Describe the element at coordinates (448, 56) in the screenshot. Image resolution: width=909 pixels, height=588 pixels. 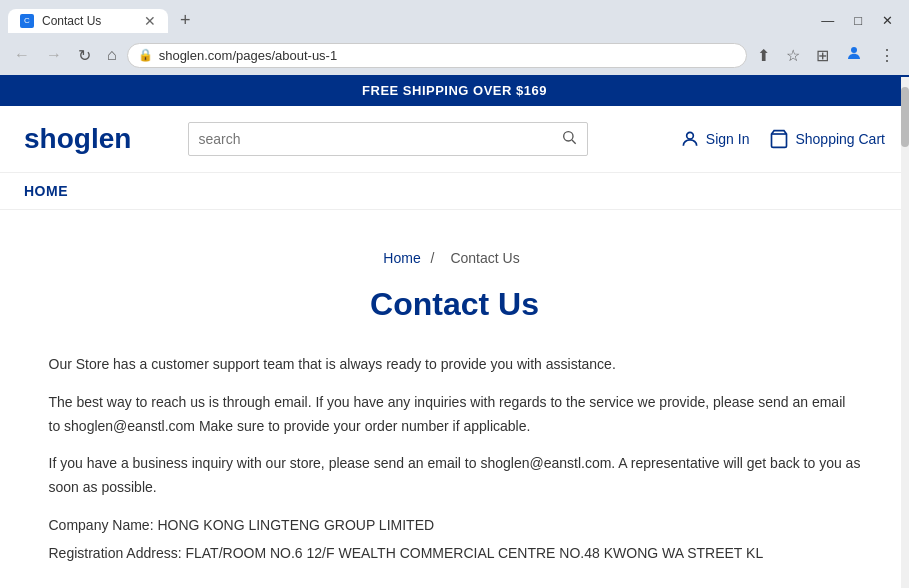
I see `url-text: shoglen.com/pages/about-us-1` at that location.